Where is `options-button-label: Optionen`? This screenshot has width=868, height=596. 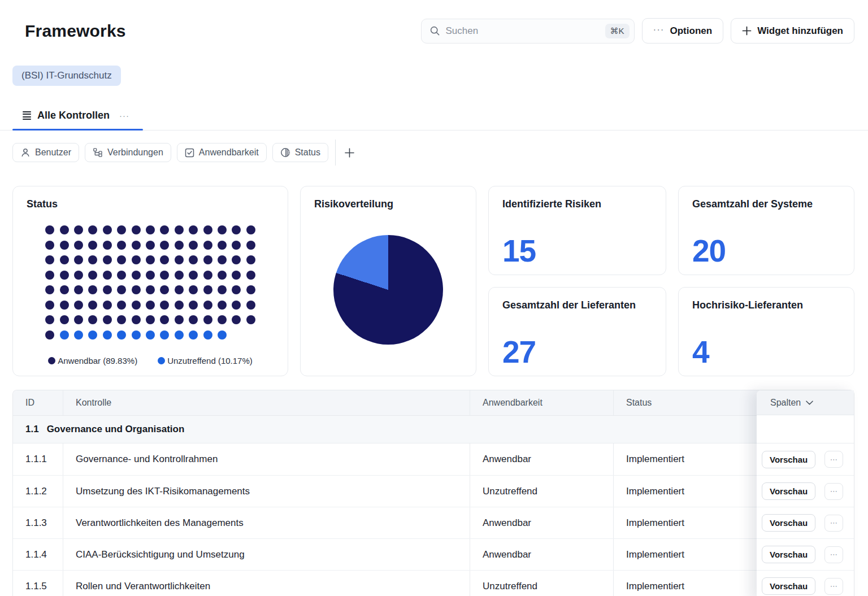
options-button-label: Optionen is located at coordinates (692, 31).